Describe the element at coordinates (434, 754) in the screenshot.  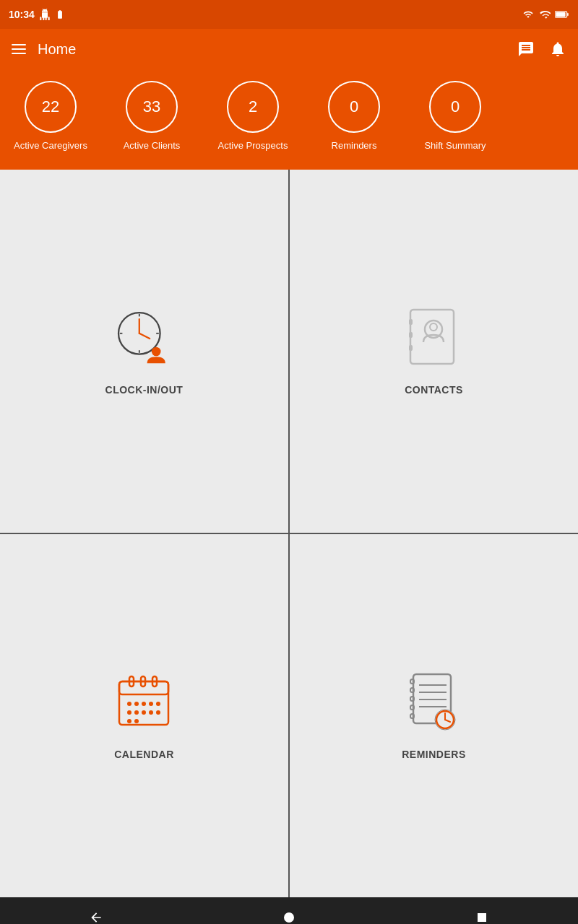
I see `reminders-grid-label: REMINDERS` at that location.